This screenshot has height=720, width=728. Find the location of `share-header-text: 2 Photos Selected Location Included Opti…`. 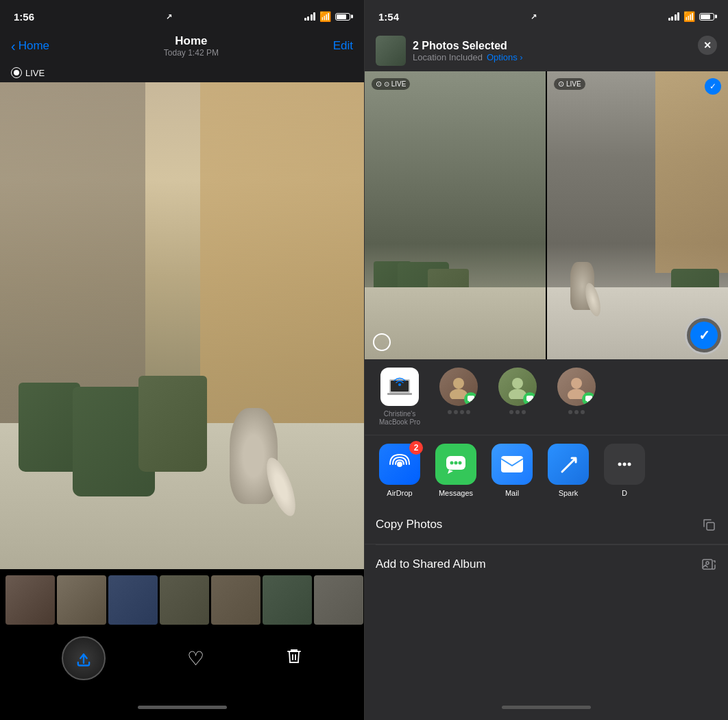

share-header-text: 2 Photos Selected Location Included Opti… is located at coordinates (555, 51).